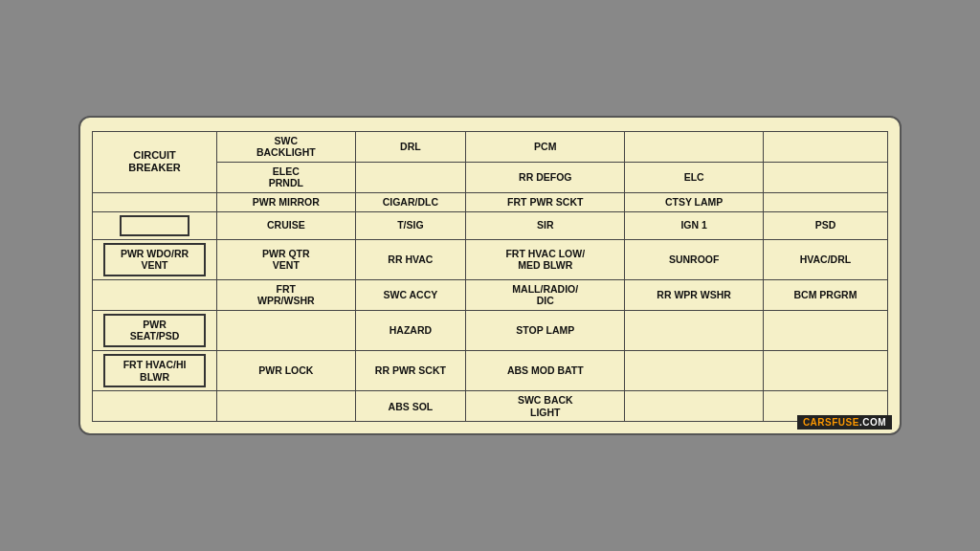 The height and width of the screenshot is (551, 980). What do you see at coordinates (411, 330) in the screenshot?
I see `data-cell-r6-c1: HAZARD` at bounding box center [411, 330].